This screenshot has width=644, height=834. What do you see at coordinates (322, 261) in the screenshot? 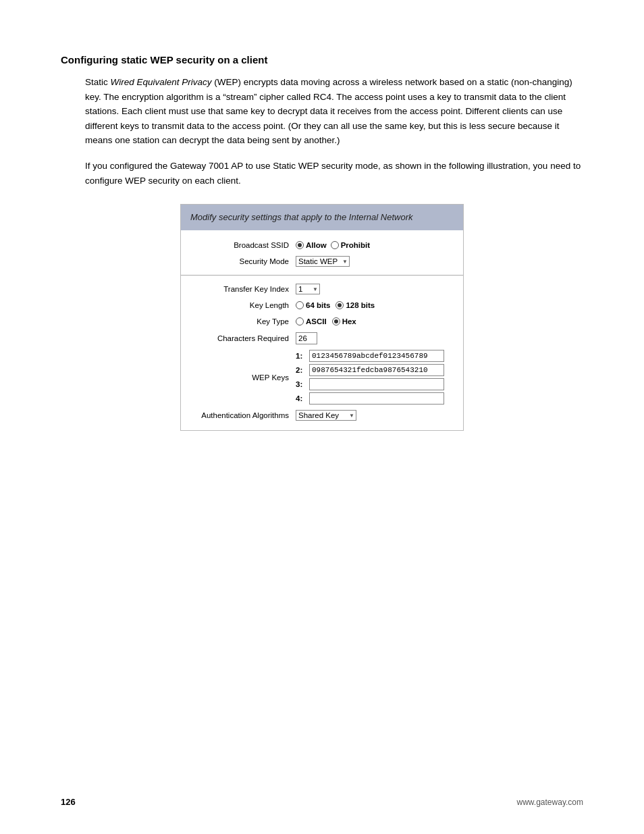
I see `security-mode-row: Security Mode Static WEP` at bounding box center [322, 261].